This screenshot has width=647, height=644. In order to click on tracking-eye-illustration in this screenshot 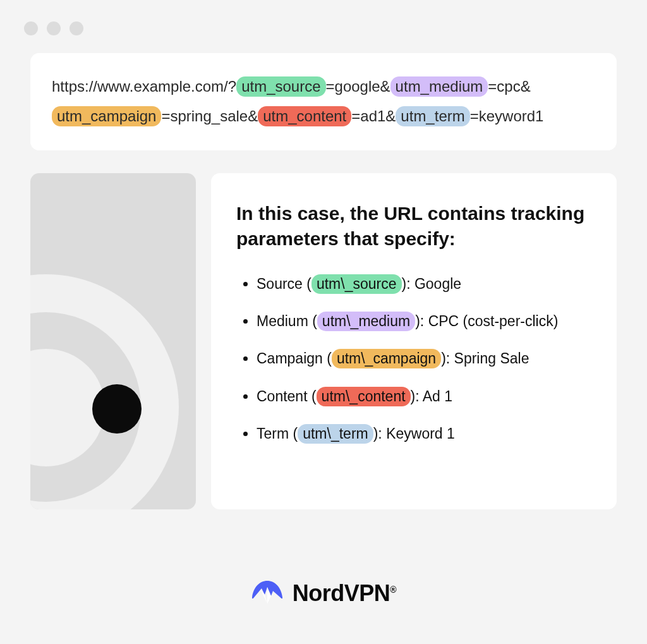, I will do `click(113, 341)`.